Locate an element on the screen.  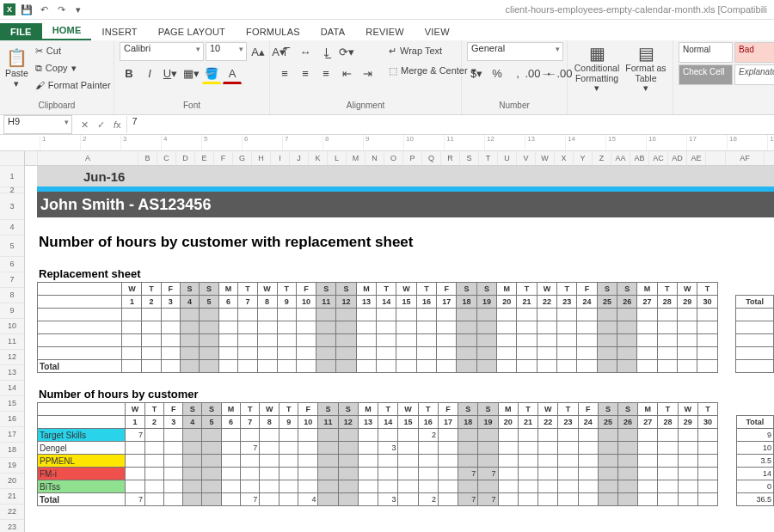
col-header: U is located at coordinates (507, 158).